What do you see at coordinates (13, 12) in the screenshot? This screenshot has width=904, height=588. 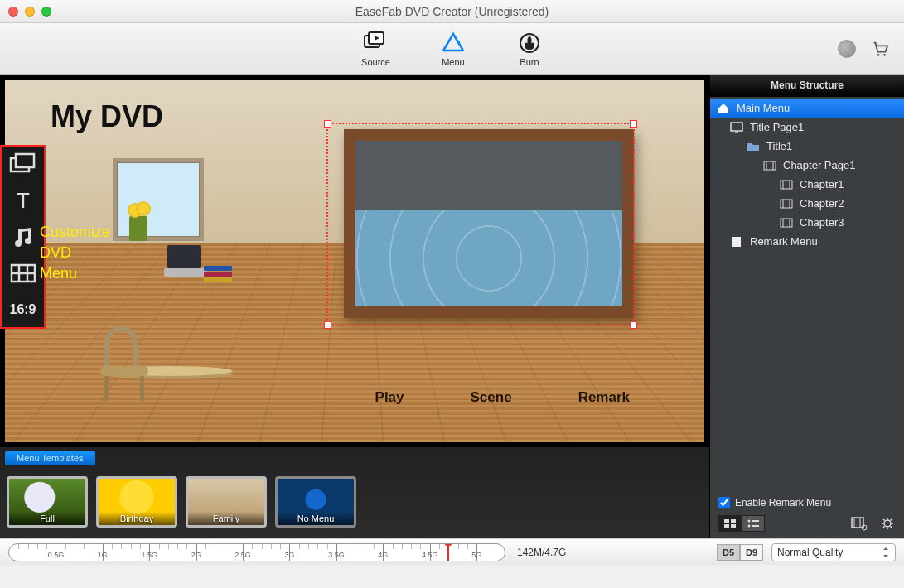 I see `close-icon` at bounding box center [13, 12].